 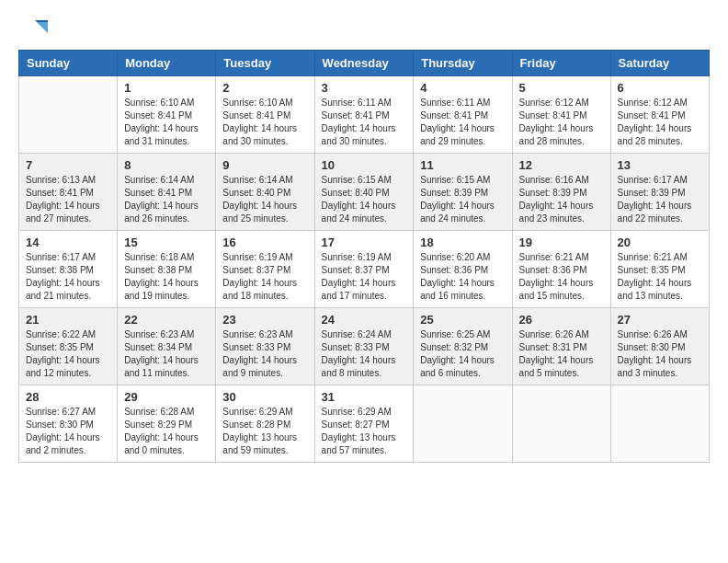 What do you see at coordinates (562, 200) in the screenshot?
I see `day-info: Sunrise: 6:16 AMSunset: 8:39 PMDaylight:…` at bounding box center [562, 200].